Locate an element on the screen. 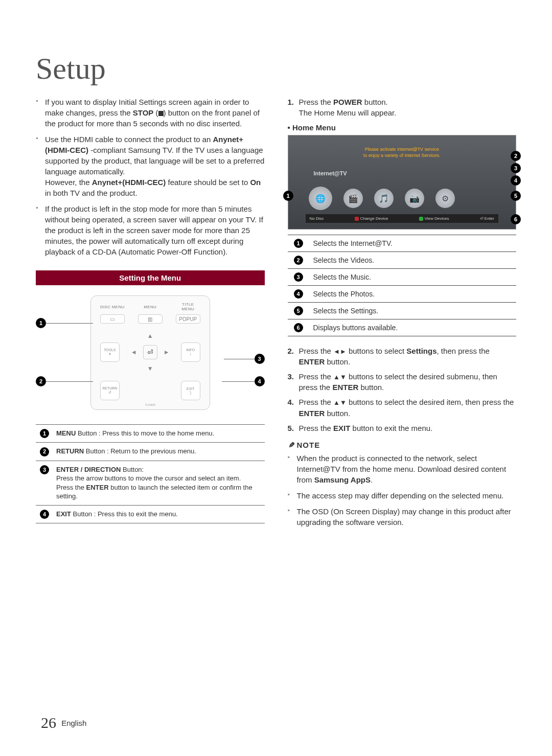 The image size is (552, 756). section-heading: Setting the Menu is located at coordinates (150, 278).